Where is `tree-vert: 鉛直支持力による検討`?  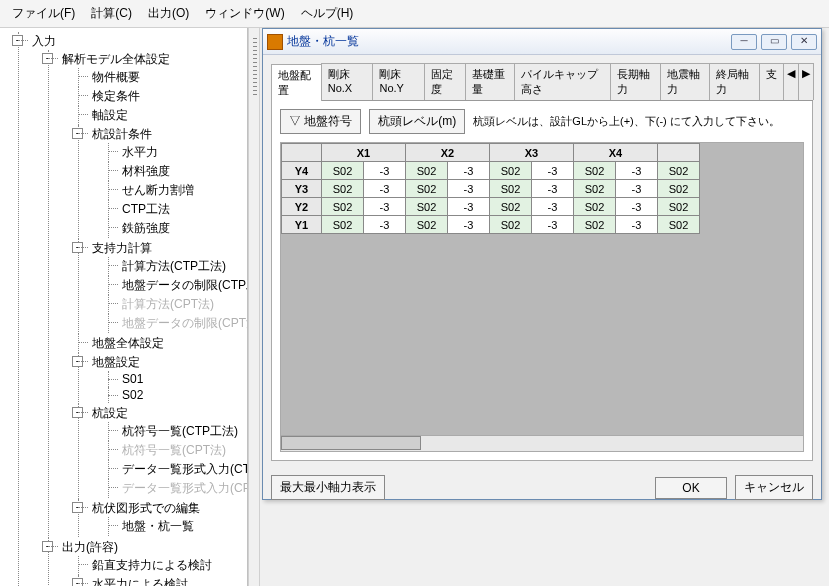
tree-vert: 鉛直支持力による検討 is located at coordinates (162, 566).